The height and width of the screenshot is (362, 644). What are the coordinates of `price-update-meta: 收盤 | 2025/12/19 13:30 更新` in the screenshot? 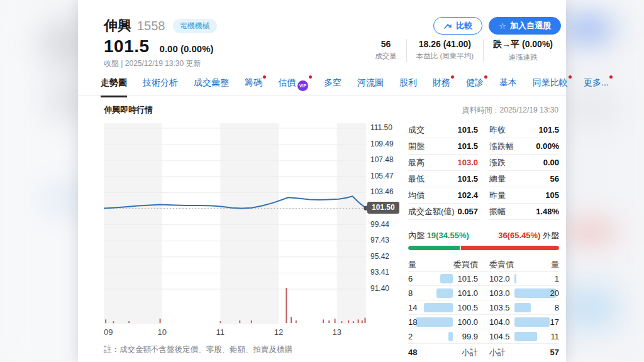 It's located at (152, 64).